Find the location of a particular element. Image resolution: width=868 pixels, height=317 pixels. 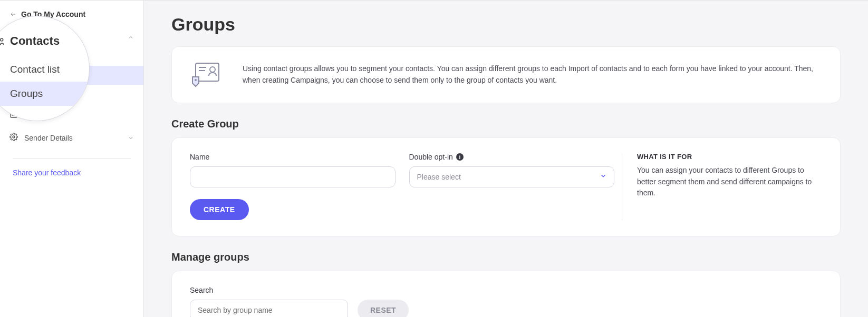

nav-sender-details: Sender Details is located at coordinates (72, 138).